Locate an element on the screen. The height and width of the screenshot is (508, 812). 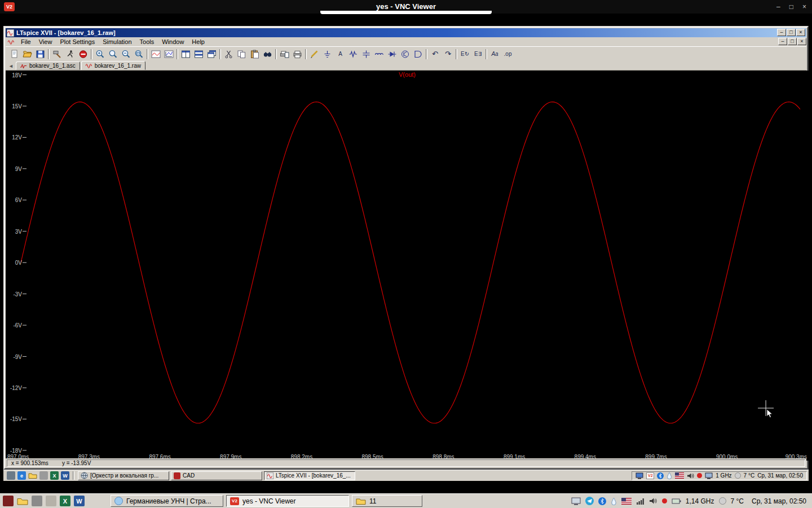
print-preview-icon is located at coordinates (284, 54).